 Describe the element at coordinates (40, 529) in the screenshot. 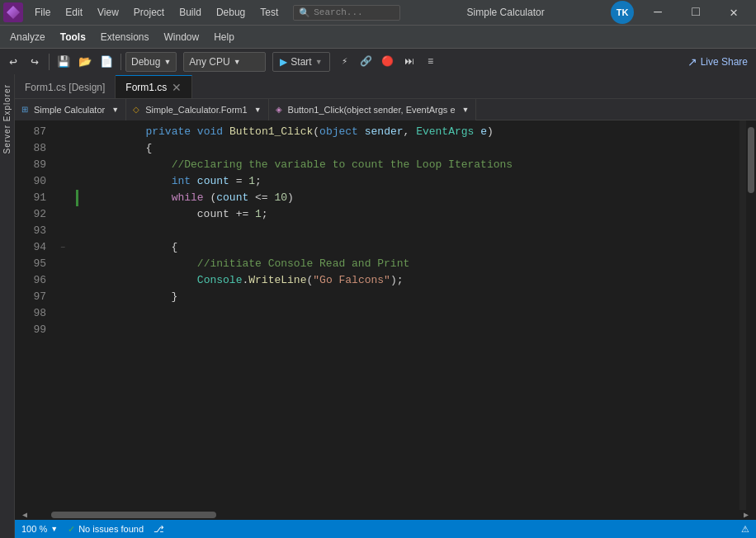

I see `status-zoom: 100 % ▼` at that location.